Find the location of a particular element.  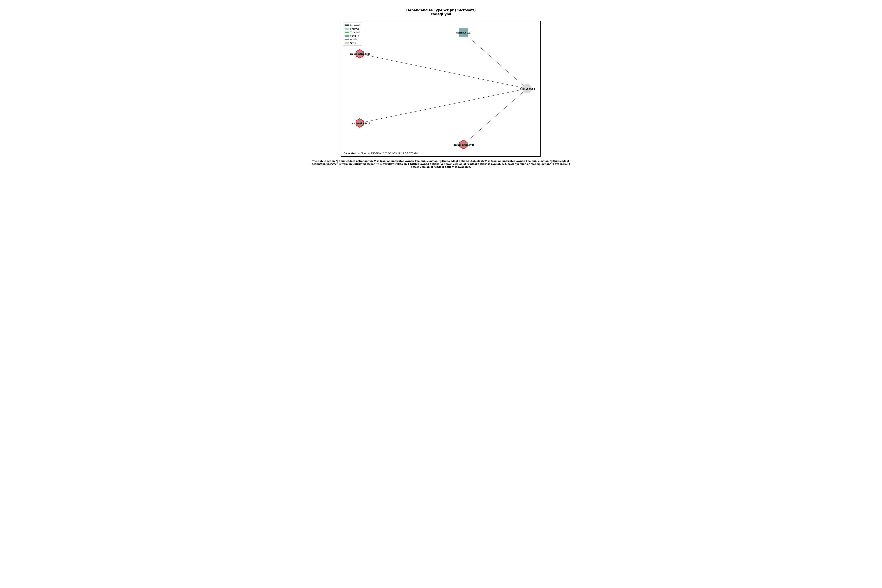

footer-warning: The public action "github/codeql-action/… is located at coordinates (441, 164).